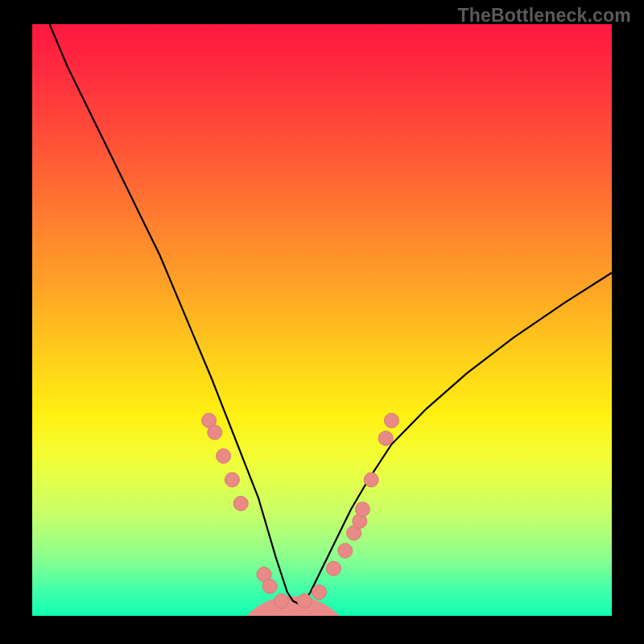 The image size is (644, 644). I want to click on marker-group, so click(301, 510).